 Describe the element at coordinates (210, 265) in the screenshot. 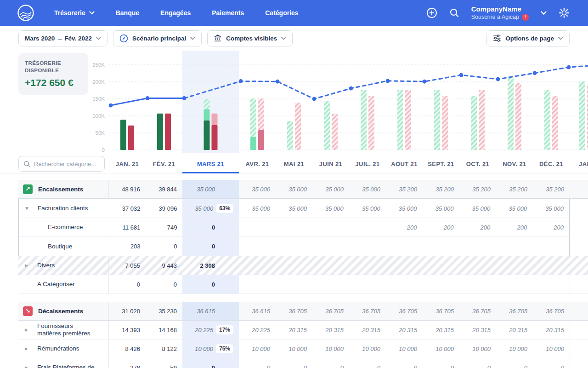

I see `value-cell-mars-21-selected: 2 308` at that location.